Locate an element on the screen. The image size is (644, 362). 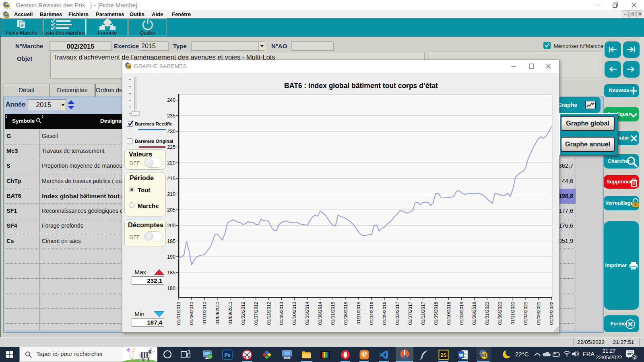
svg-text: 01/05/2013 is located at coordinates (281, 313).